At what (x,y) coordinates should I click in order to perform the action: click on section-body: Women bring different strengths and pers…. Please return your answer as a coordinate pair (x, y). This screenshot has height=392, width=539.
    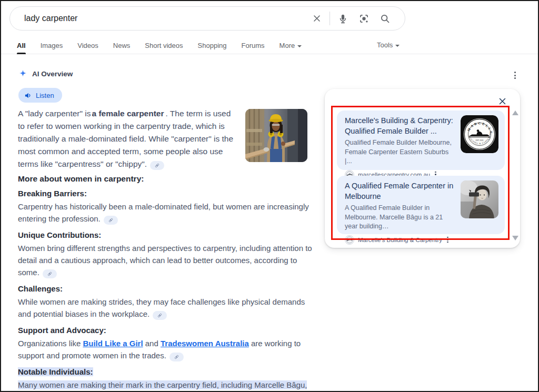
    Looking at the image, I should click on (168, 260).